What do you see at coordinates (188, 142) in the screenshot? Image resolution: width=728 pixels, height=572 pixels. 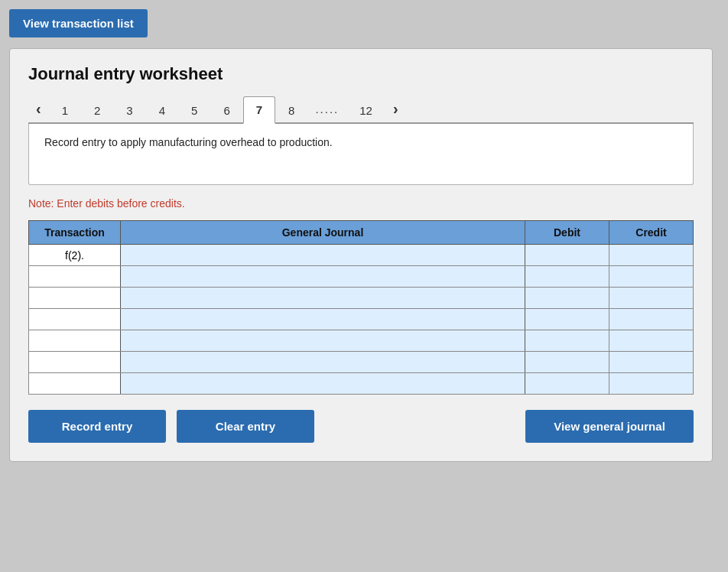 I see `description-text: Record entry to apply manufacturing over…` at bounding box center [188, 142].